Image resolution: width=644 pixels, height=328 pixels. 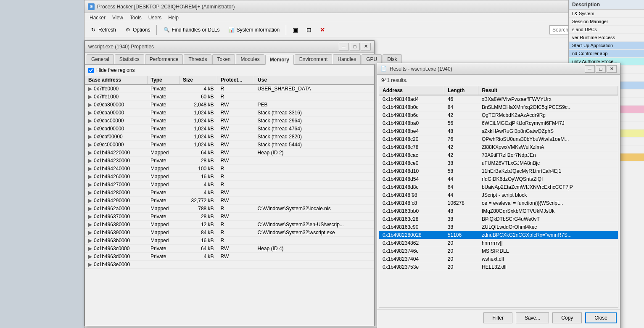 What do you see at coordinates (499, 243) in the screenshot?
I see `list-item: 0x1b498234862 20 hnrrrrrrv||` at bounding box center [499, 243].